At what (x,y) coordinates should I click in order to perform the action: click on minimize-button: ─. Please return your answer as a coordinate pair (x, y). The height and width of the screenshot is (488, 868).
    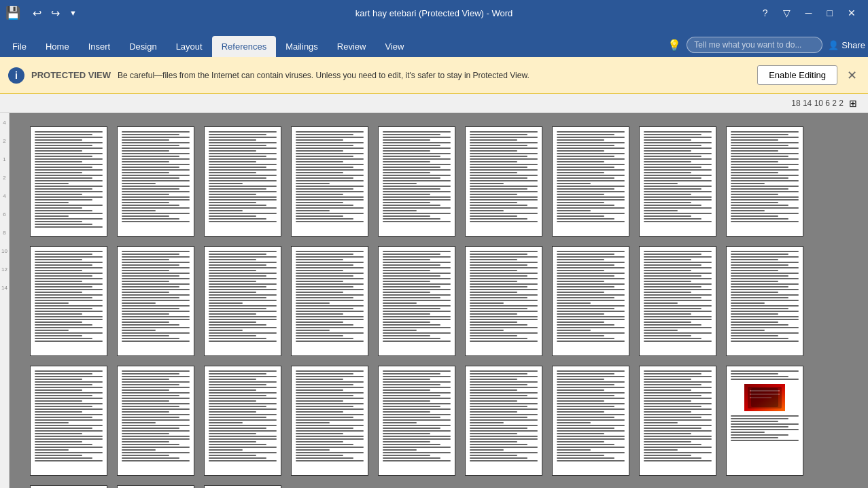
    Looking at the image, I should click on (809, 13).